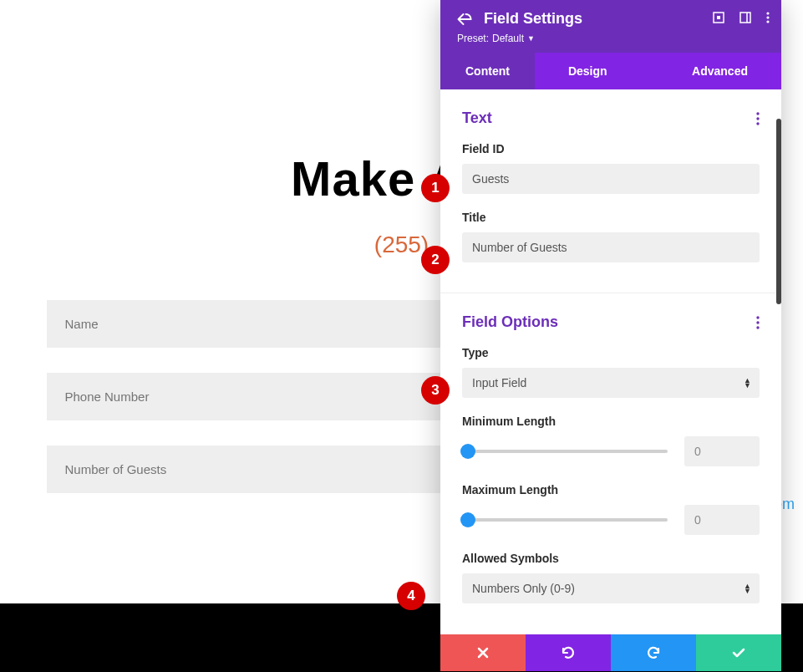 Image resolution: width=803 pixels, height=672 pixels. I want to click on min-length-value, so click(722, 451).